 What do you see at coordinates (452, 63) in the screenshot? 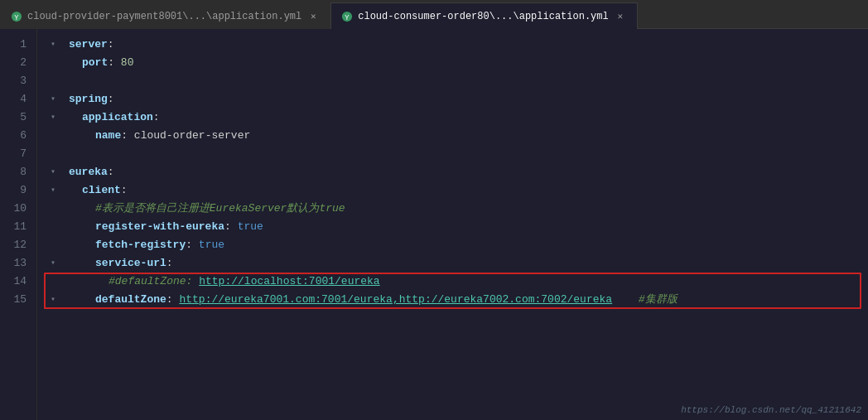
I see `code-line-2: port: 80` at bounding box center [452, 63].